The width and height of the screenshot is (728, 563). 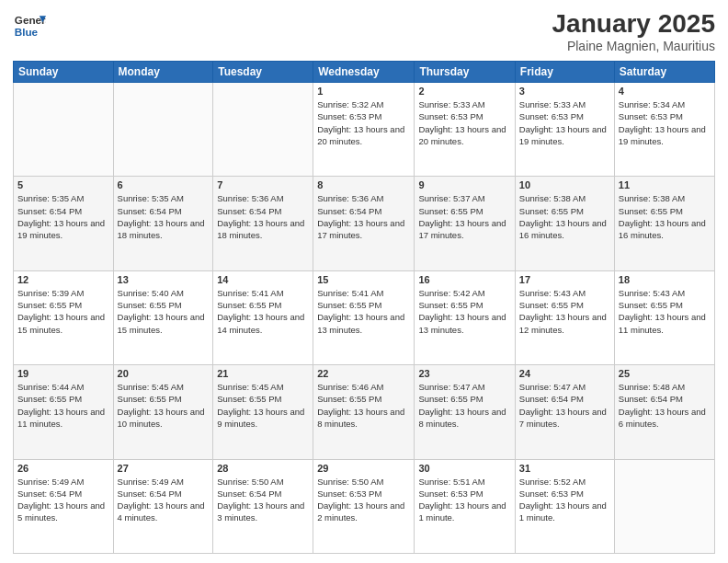 I want to click on calendar-cell: 9Sunrise: 5:37 AMSunset: 6:55 PMDaylight…, so click(x=465, y=224).